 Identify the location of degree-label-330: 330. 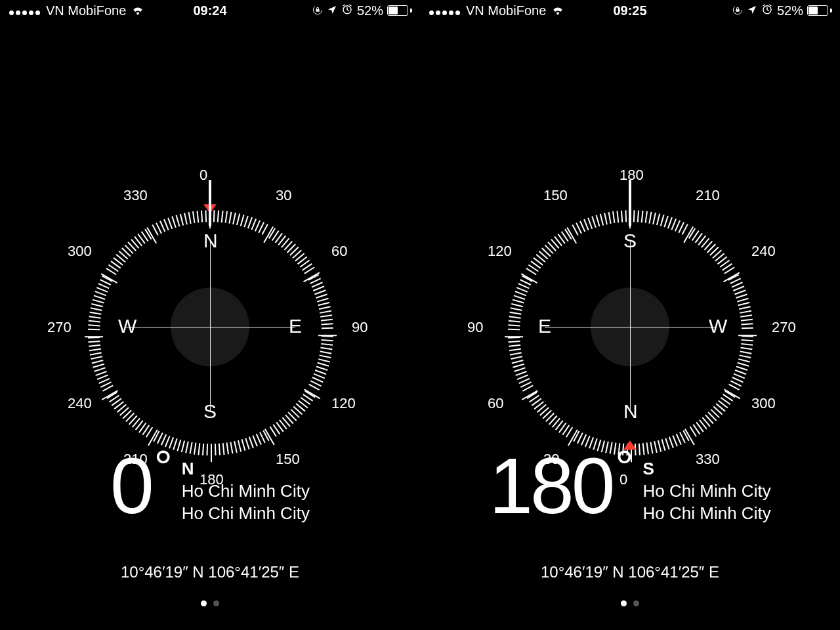
(135, 196).